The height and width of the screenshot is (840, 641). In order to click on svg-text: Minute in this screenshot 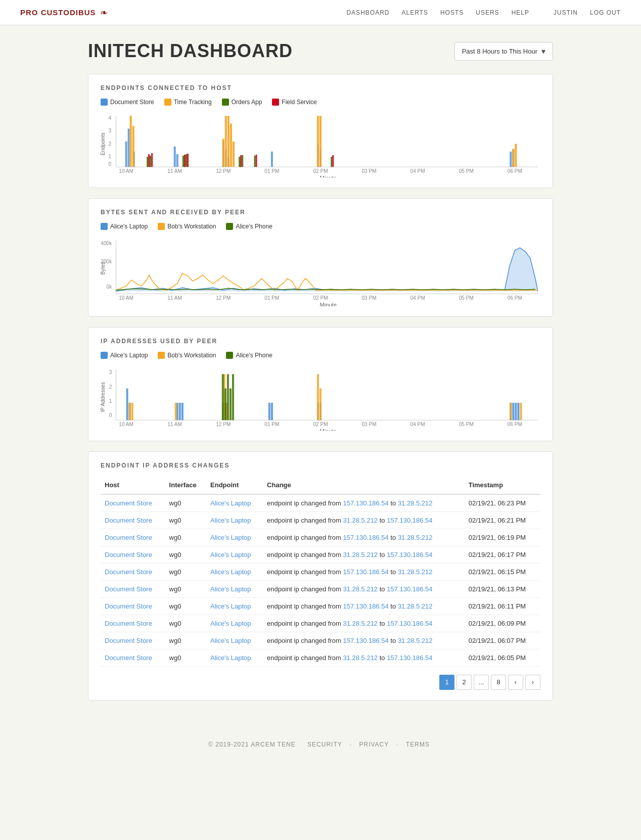, I will do `click(328, 304)`.